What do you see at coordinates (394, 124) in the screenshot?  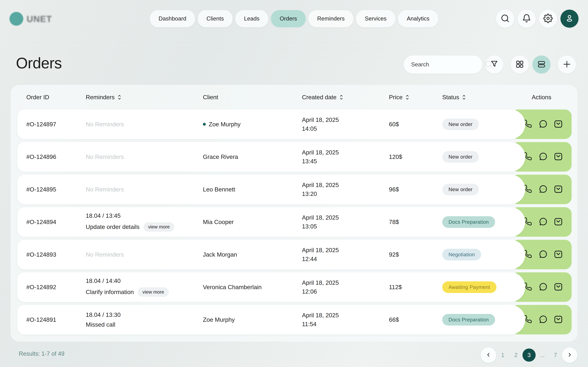 I see `price: 60$` at bounding box center [394, 124].